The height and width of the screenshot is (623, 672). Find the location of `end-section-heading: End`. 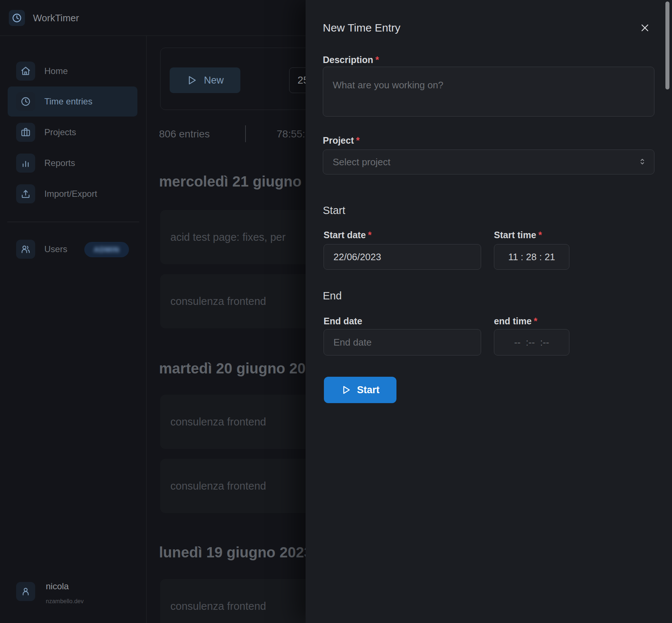

end-section-heading: End is located at coordinates (332, 296).